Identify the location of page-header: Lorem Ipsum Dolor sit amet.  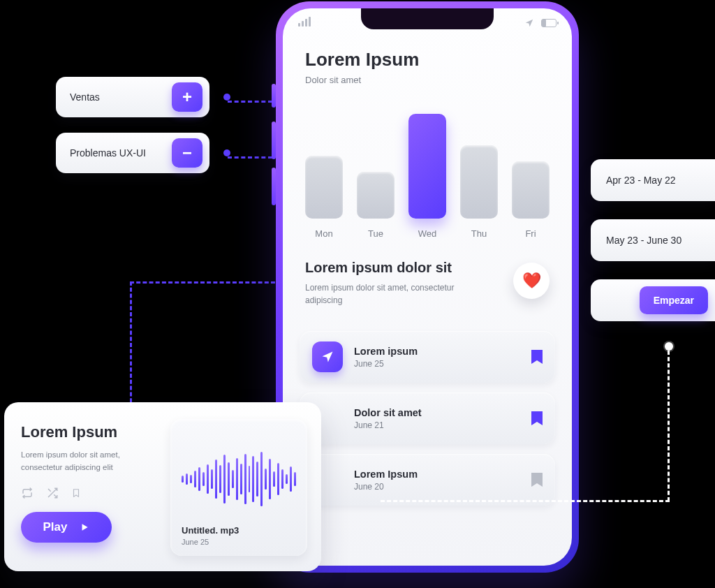
(362, 67).